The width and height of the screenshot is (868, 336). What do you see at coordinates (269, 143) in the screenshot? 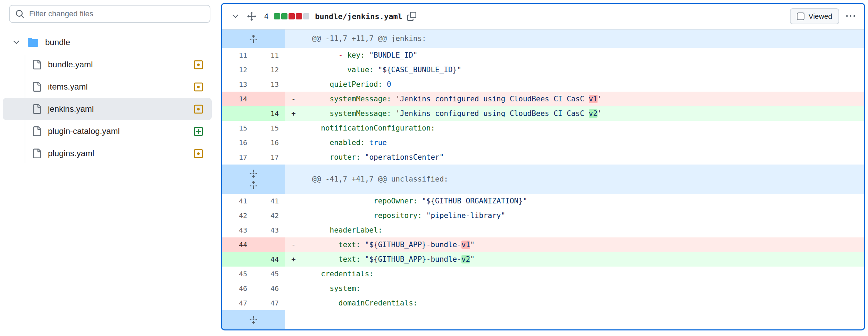
I see `new-line-number: 16` at bounding box center [269, 143].